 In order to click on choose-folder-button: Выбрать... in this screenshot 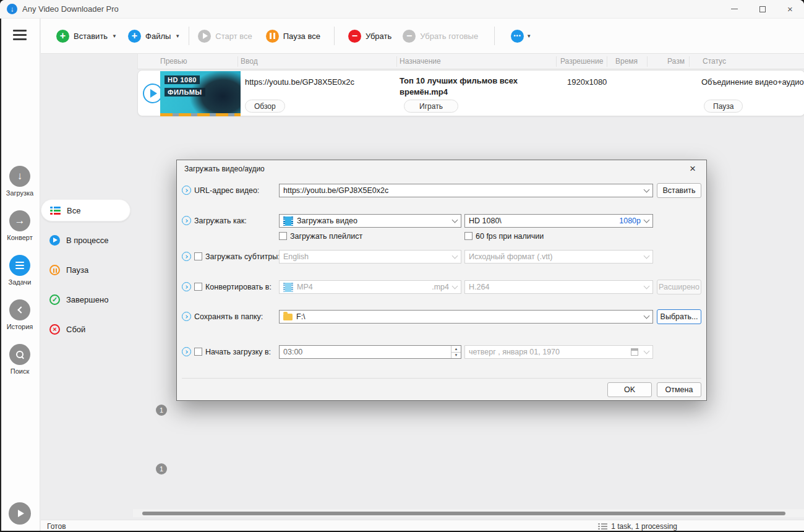, I will do `click(679, 317)`.